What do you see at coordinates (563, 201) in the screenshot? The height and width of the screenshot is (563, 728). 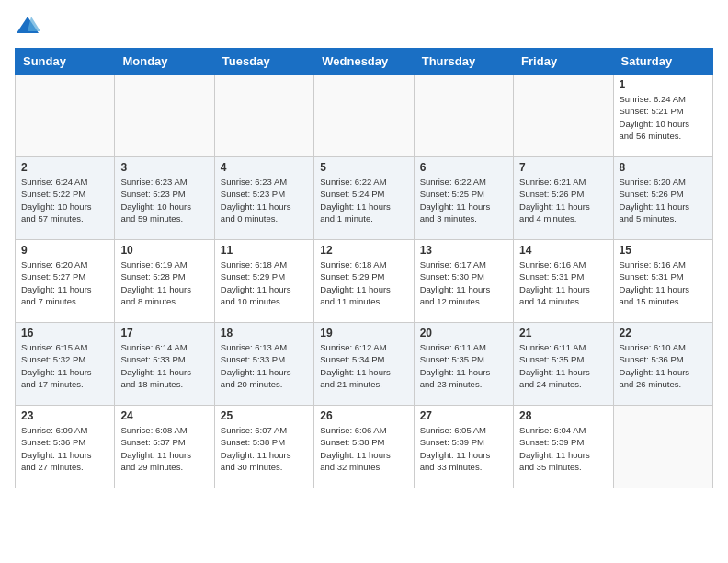 I see `day-info: Sunrise: 6:21 AM Sunset: 5:26 PM Dayligh…` at bounding box center [563, 201].